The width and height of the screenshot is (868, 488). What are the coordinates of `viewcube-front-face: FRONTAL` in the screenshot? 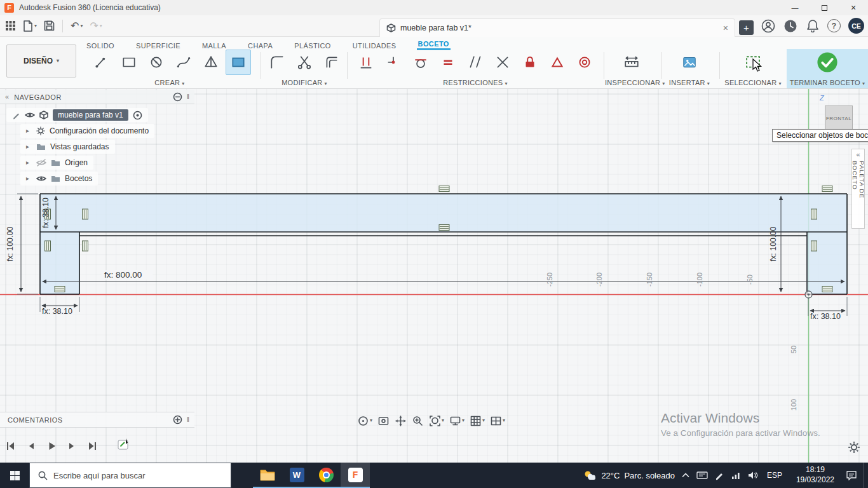 It's located at (839, 118).